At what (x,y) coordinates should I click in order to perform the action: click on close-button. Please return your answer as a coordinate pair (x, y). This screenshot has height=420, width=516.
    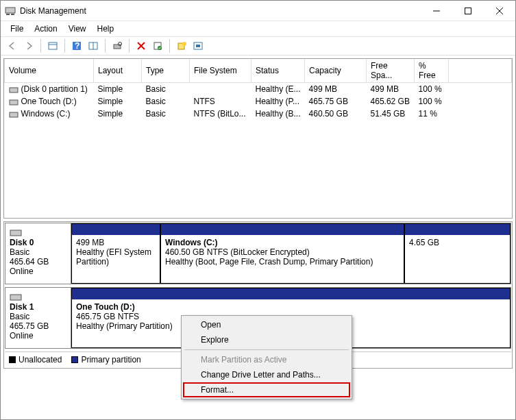
    Looking at the image, I should click on (500, 11).